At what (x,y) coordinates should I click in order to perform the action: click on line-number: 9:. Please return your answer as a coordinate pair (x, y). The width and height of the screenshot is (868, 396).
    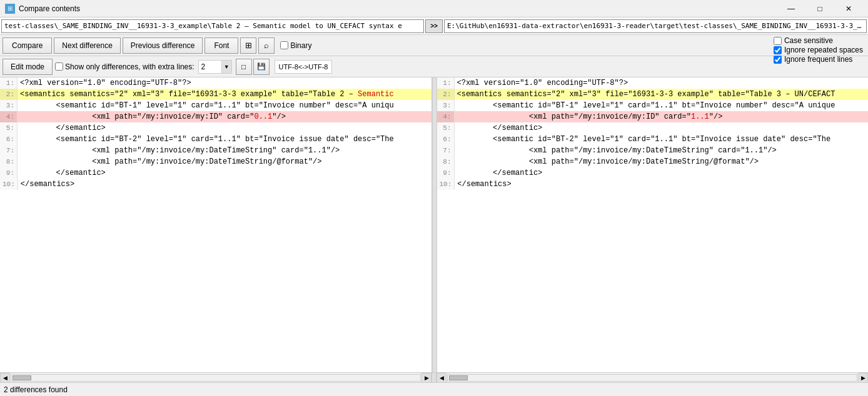
    Looking at the image, I should click on (446, 173).